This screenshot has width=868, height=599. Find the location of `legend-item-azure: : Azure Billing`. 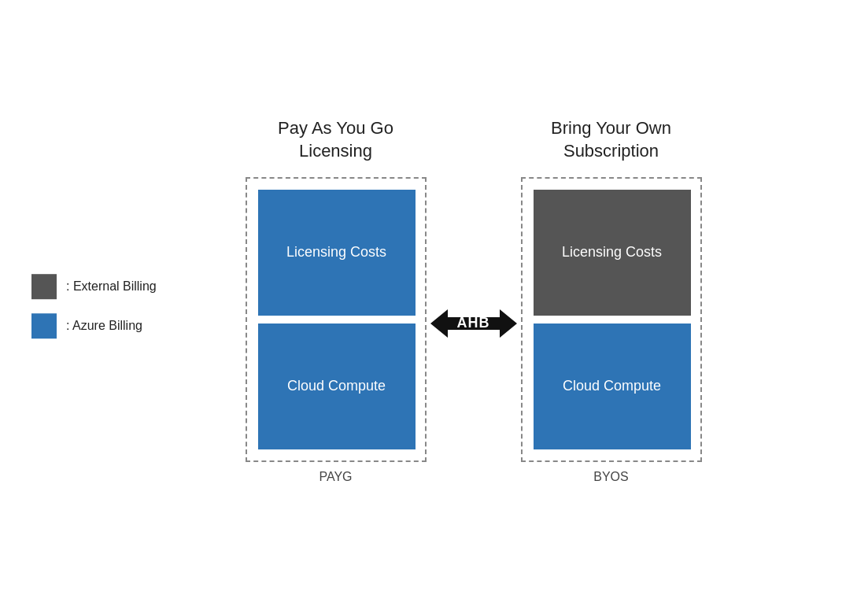

legend-item-azure: : Azure Billing is located at coordinates (94, 326).